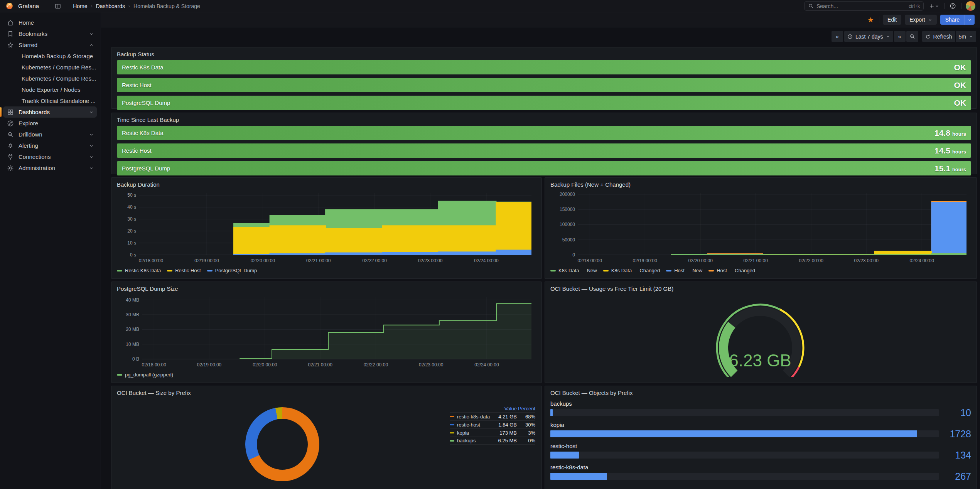  Describe the element at coordinates (50, 34) in the screenshot. I see `sidebar-item-bookmarks: Bookmarks` at that location.